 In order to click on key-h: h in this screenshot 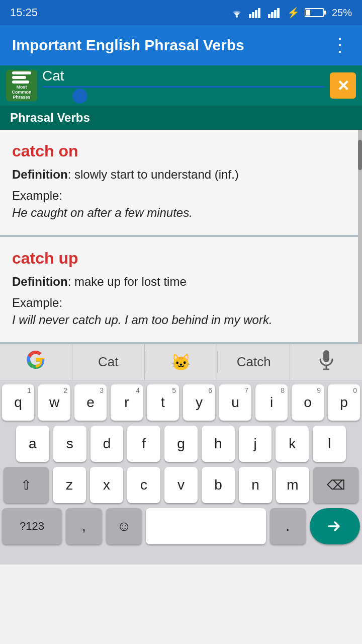, I will do `click(218, 444)`.